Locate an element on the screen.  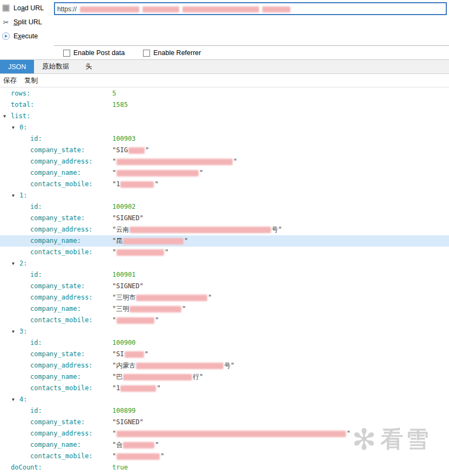
json-row: company_address:"三明市" is located at coordinates (224, 298).